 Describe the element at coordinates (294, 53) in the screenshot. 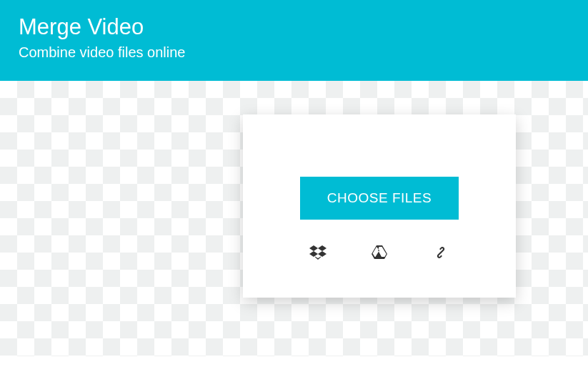

I see `page-subtitle: Combine video files online` at that location.